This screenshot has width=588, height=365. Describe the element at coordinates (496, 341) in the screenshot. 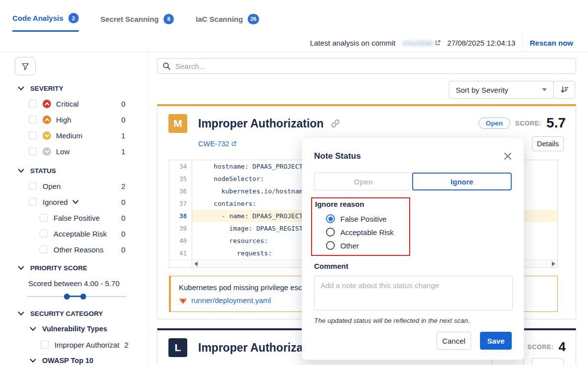

I see `save-button: Save` at that location.